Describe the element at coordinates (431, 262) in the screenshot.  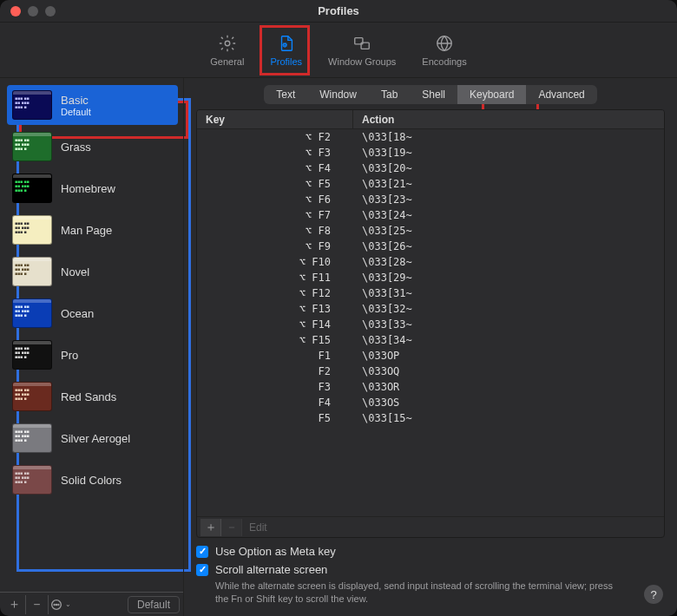
I see `table-row: ⌥ F10\033[28~` at that location.